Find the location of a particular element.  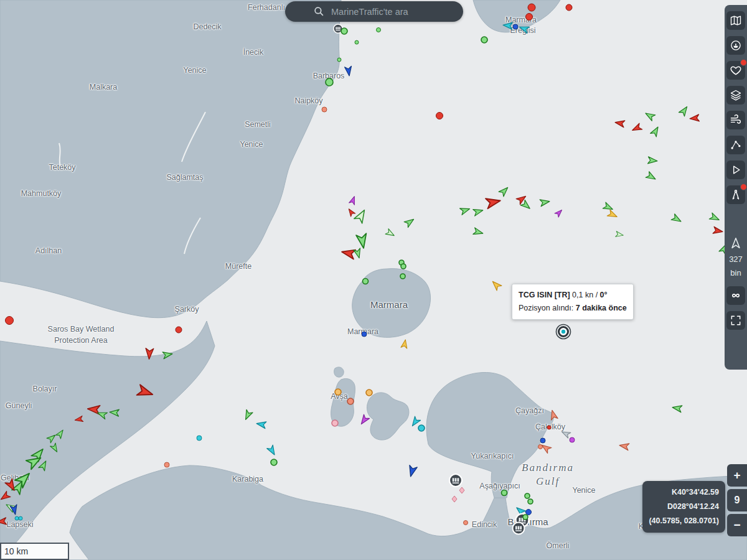

sidebar-btn-routes is located at coordinates (736, 145).